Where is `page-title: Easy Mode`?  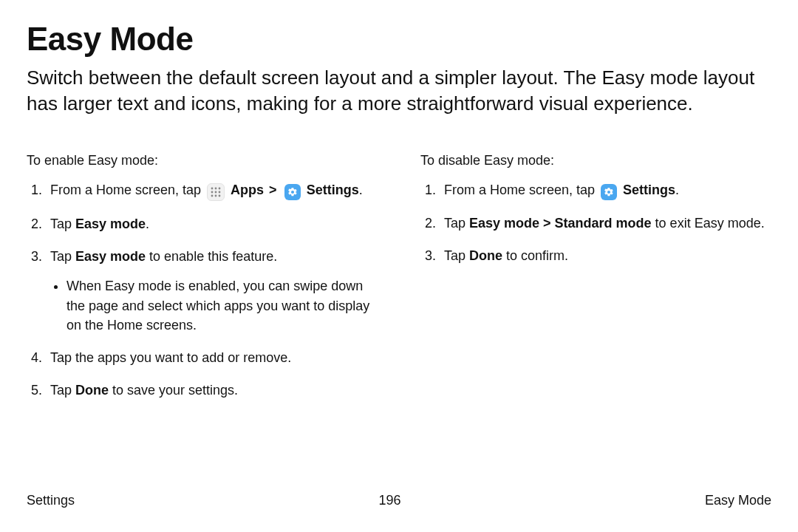
page-title: Easy Mode is located at coordinates (399, 39).